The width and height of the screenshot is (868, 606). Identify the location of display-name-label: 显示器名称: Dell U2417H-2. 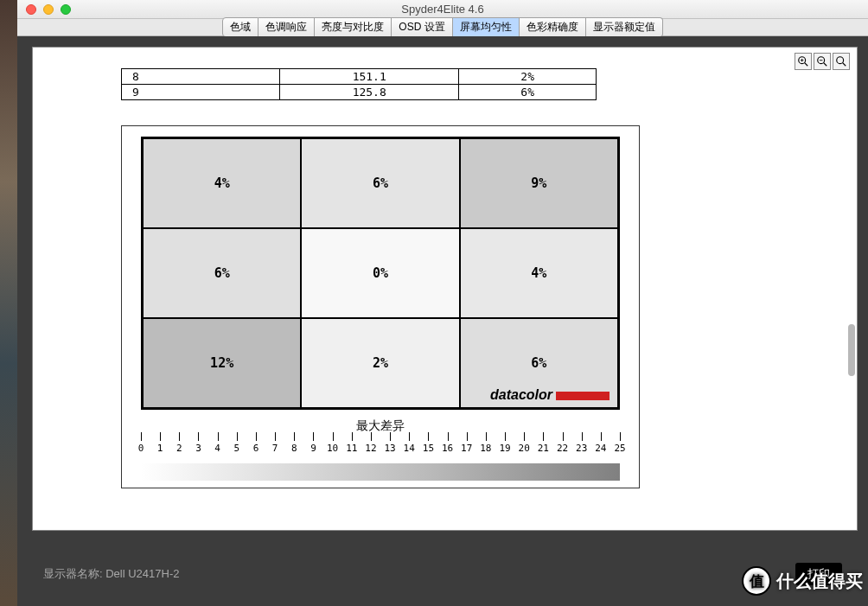
(112, 574).